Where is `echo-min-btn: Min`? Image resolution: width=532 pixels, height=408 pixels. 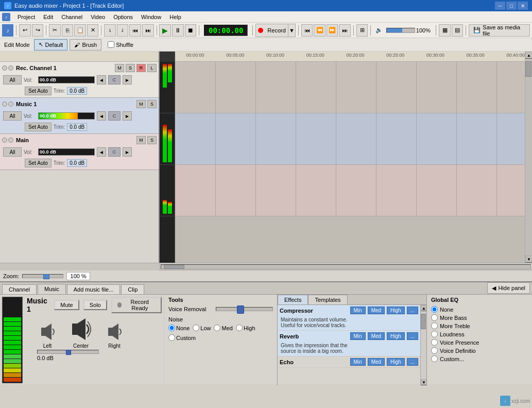 echo-min-btn: Min is located at coordinates (358, 362).